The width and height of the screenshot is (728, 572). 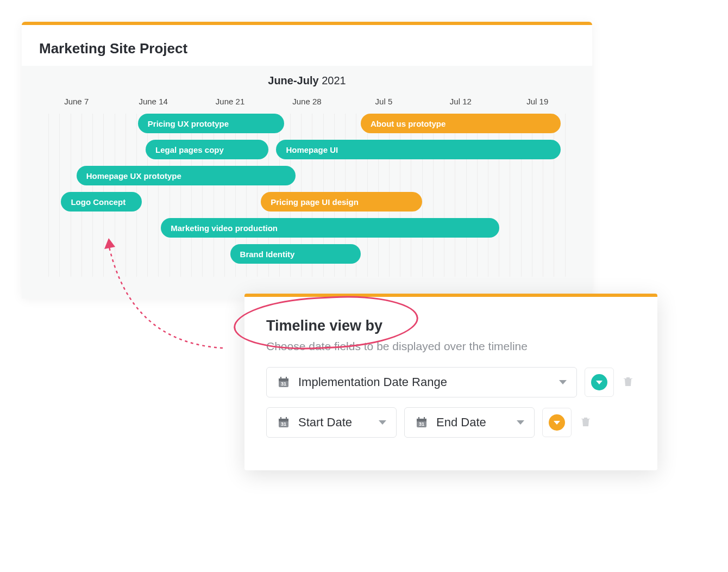 What do you see at coordinates (461, 101) in the screenshot?
I see `date-column-header: Jul 12` at bounding box center [461, 101].